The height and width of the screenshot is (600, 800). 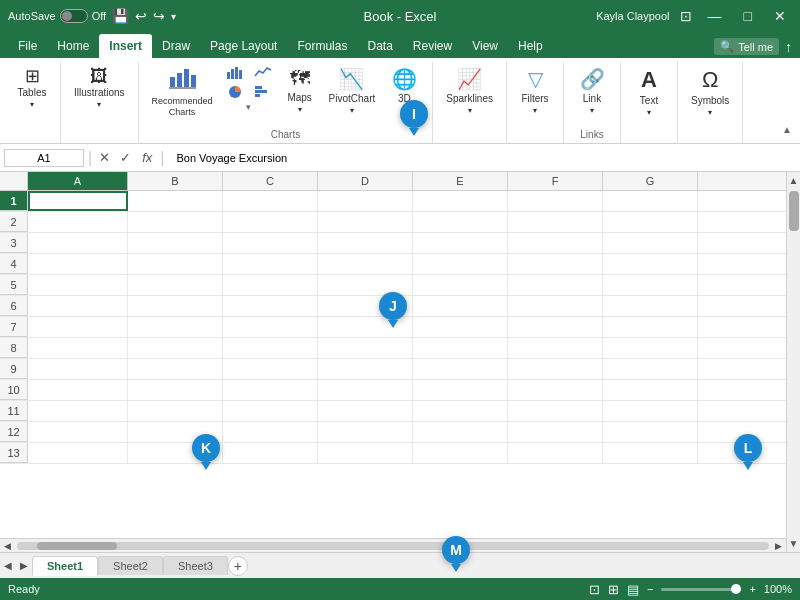 I want to click on col-header-f: F, so click(x=556, y=181).